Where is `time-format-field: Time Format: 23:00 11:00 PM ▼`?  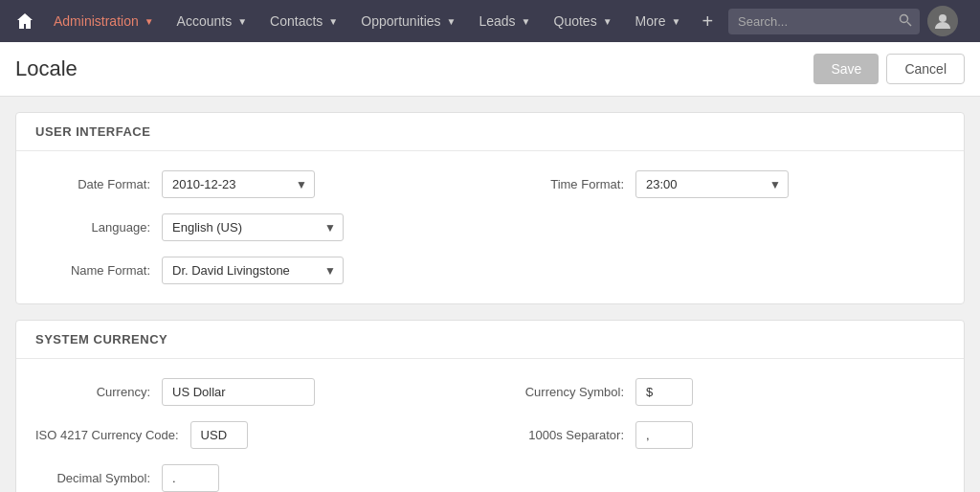 time-format-field: Time Format: 23:00 11:00 PM ▼ is located at coordinates (727, 184).